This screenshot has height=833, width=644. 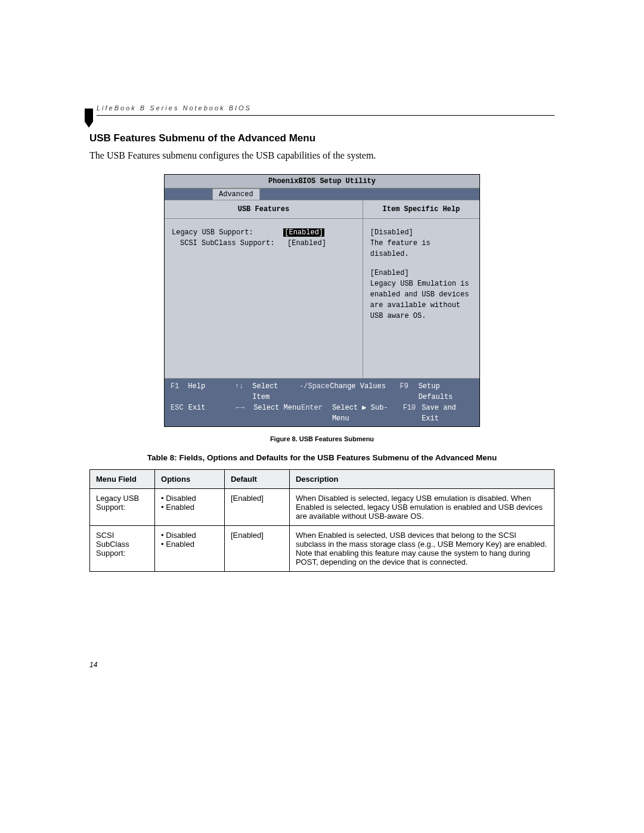 I want to click on cell-description: When Disabled is selected, legacy USB em…, so click(x=422, y=507).